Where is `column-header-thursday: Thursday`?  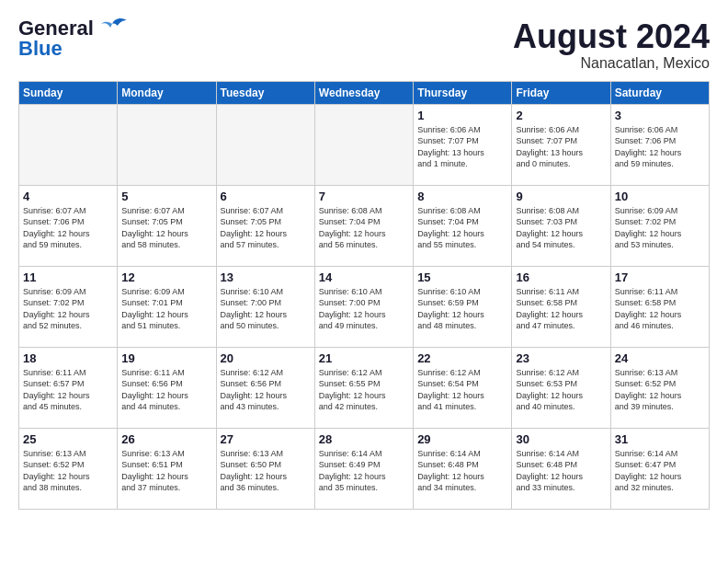 column-header-thursday: Thursday is located at coordinates (463, 92).